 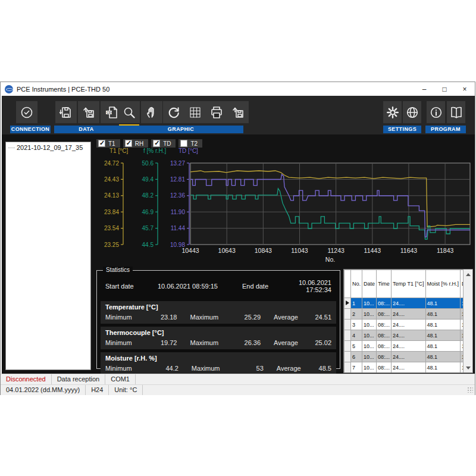 I want to click on pan-tool-button, so click(x=152, y=112).